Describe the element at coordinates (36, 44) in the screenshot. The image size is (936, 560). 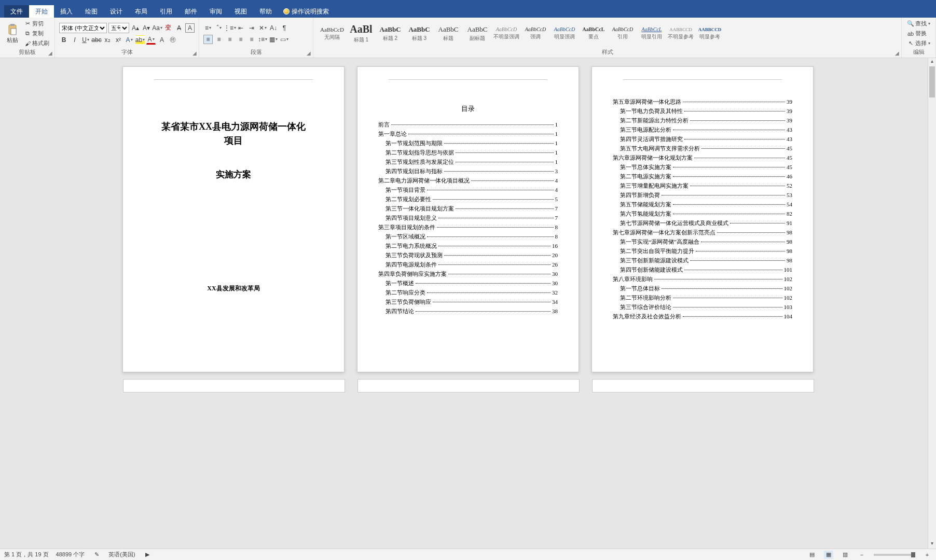
I see `format-painter-button: 🖌格式刷` at that location.